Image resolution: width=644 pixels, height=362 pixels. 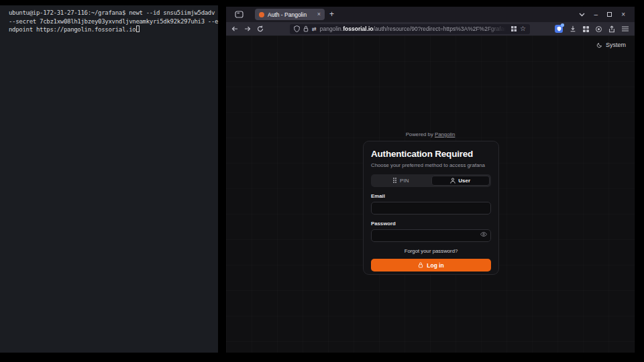 I want to click on moon-icon, so click(x=600, y=46).